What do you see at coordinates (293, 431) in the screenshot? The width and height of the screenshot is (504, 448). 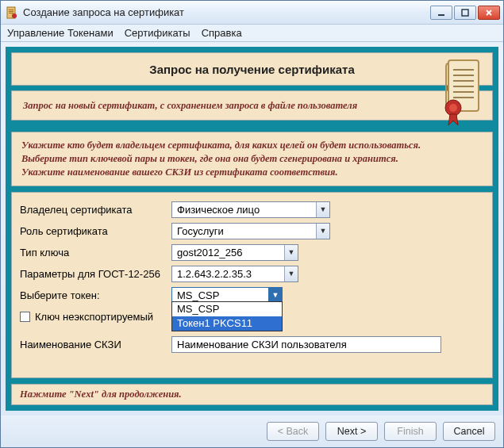 I see `back-button: < Back` at bounding box center [293, 431].